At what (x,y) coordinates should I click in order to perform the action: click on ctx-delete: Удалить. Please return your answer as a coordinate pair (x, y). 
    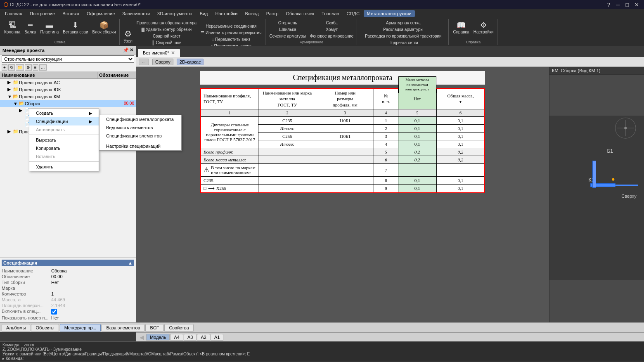
    Looking at the image, I should click on (64, 167).